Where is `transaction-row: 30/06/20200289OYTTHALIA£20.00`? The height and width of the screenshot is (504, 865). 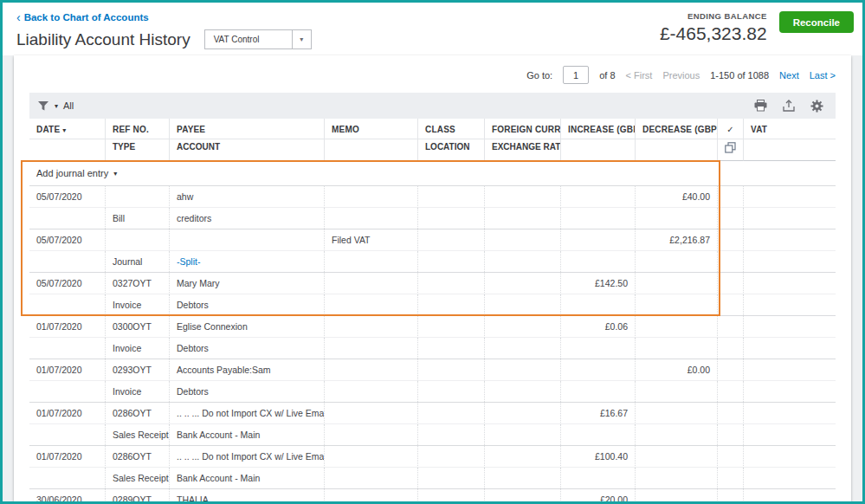
transaction-row: 30/06/20200289OYTTHALIA£20.00 is located at coordinates (433, 495).